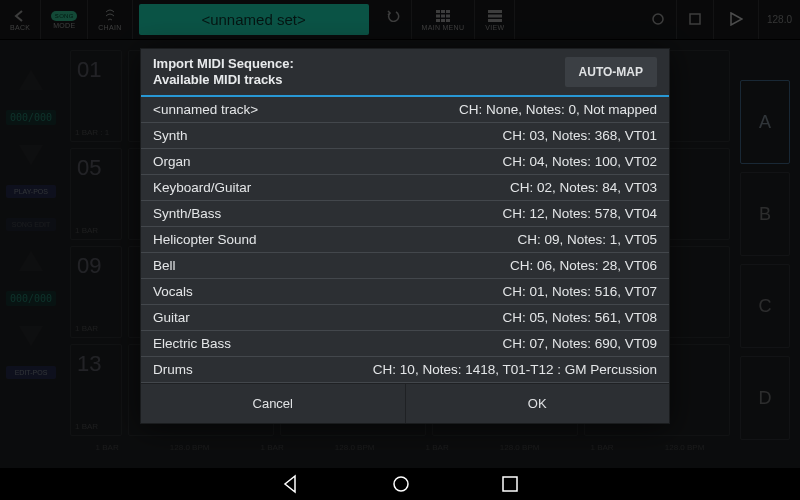 The width and height of the screenshot is (800, 500). What do you see at coordinates (510, 484) in the screenshot?
I see `nav-recent-icon` at bounding box center [510, 484].